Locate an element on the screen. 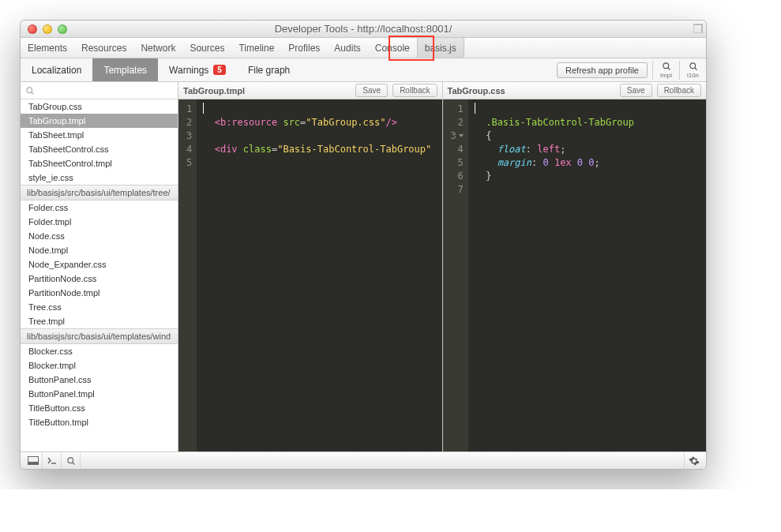  file-item: Blocker.css is located at coordinates (100, 351).